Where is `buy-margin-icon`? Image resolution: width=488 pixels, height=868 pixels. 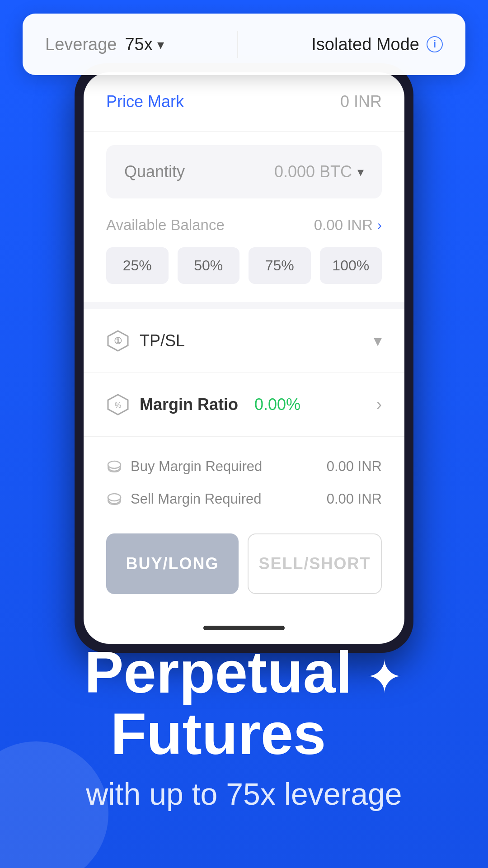
buy-margin-icon is located at coordinates (114, 467).